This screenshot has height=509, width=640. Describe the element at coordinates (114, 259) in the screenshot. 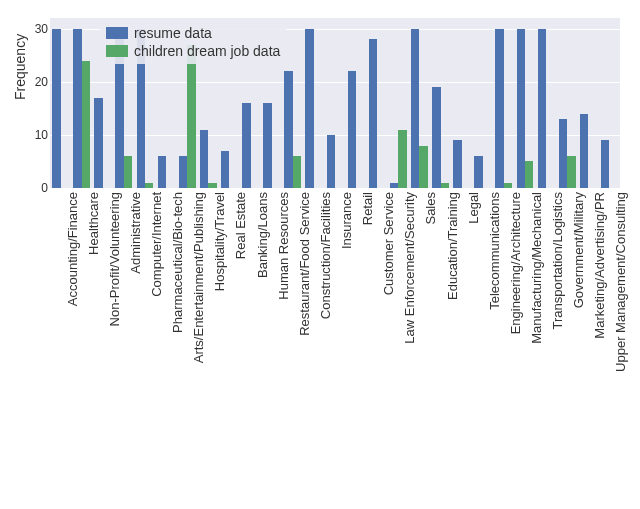

I see `x-tick-label: Non-Profit/Volunteering` at that location.